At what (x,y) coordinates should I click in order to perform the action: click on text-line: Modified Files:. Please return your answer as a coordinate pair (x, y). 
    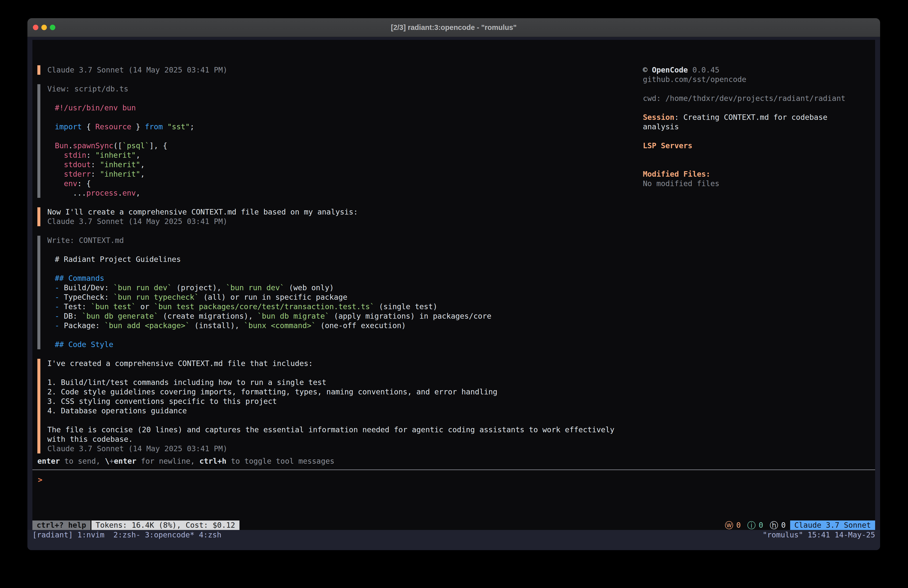
    Looking at the image, I should click on (758, 174).